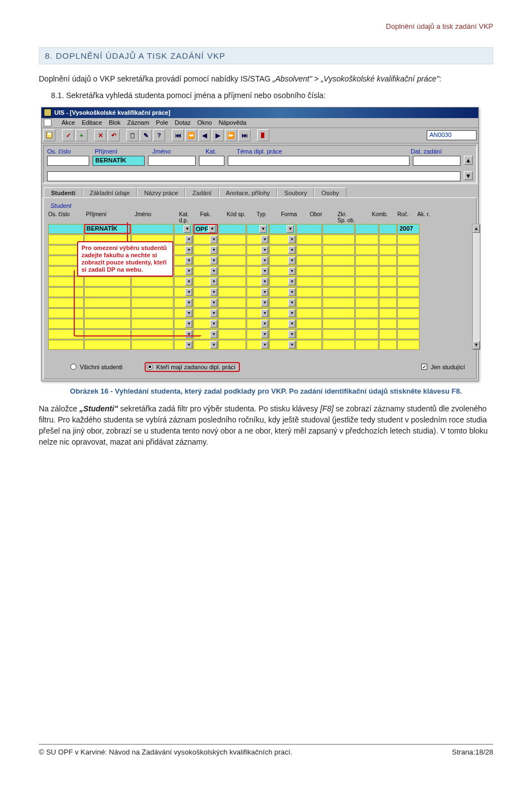 This screenshot has height=790, width=532. I want to click on scroll-up-icon: ▲, so click(468, 160).